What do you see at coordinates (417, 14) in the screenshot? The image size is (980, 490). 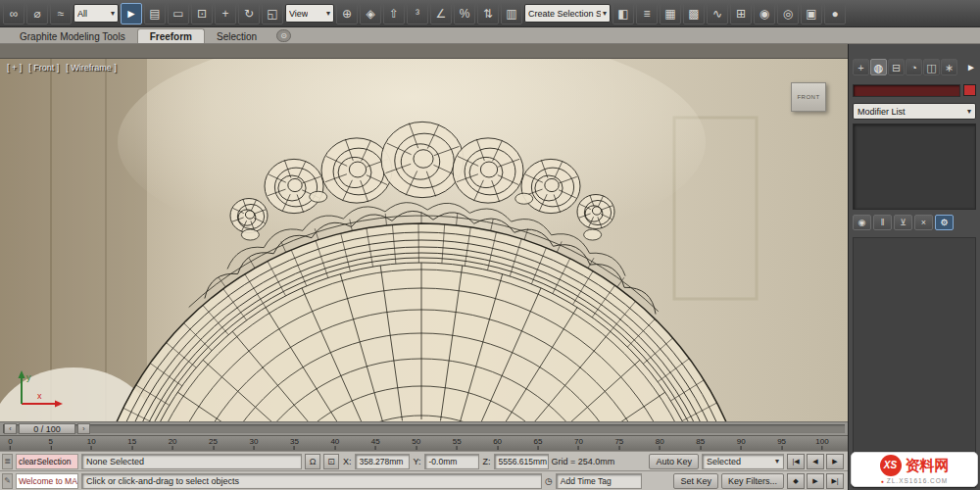 I see `snap-toggle-3d-icon: ³` at bounding box center [417, 14].